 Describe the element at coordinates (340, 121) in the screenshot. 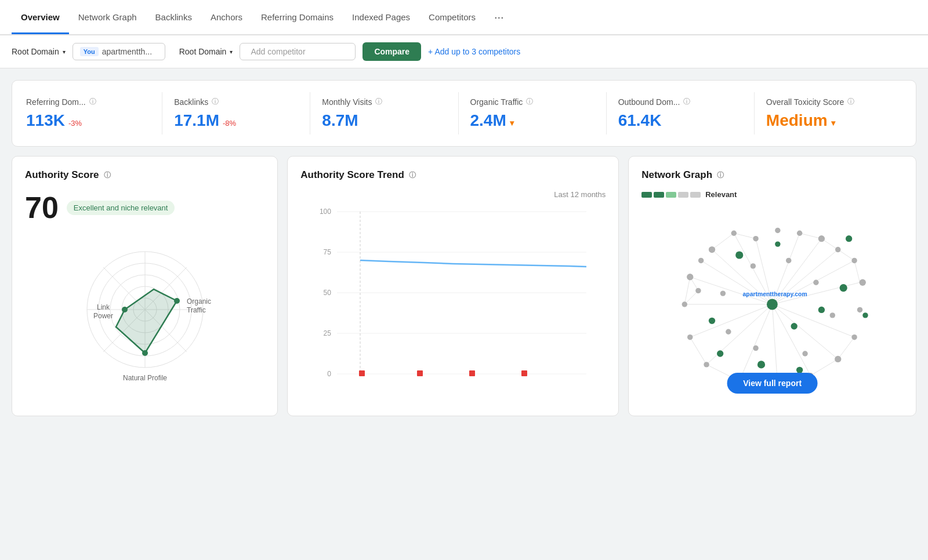

I see `stat-value-monthly: 8.7M` at that location.